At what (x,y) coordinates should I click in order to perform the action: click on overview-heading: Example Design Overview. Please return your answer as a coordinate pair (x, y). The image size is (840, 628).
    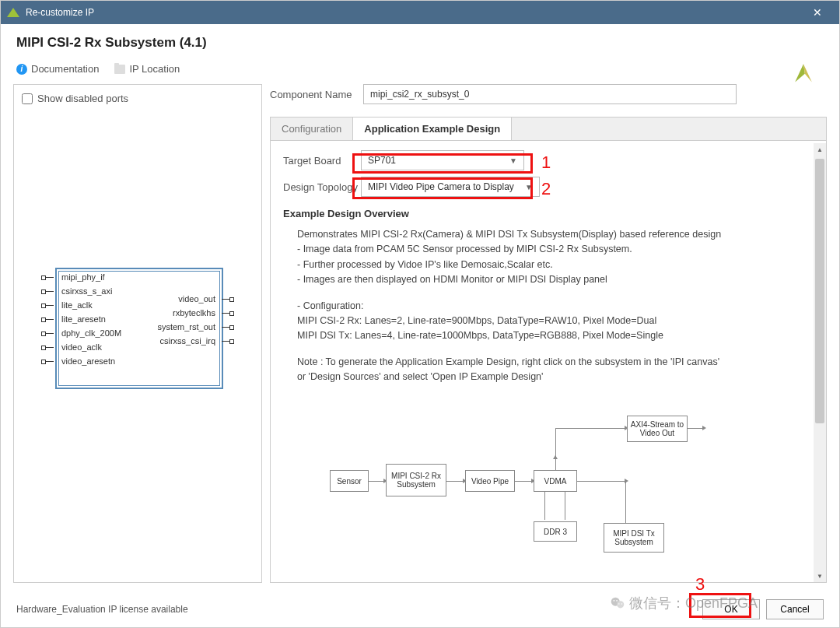
    Looking at the image, I should click on (548, 213).